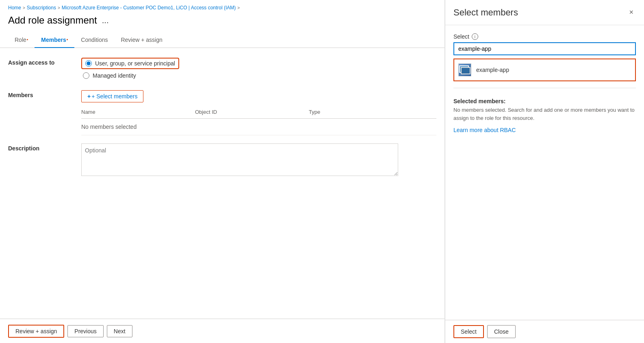 This screenshot has width=644, height=343. Describe the element at coordinates (259, 113) in the screenshot. I see `members-field: + + Select members Name Object ID Type N…` at that location.